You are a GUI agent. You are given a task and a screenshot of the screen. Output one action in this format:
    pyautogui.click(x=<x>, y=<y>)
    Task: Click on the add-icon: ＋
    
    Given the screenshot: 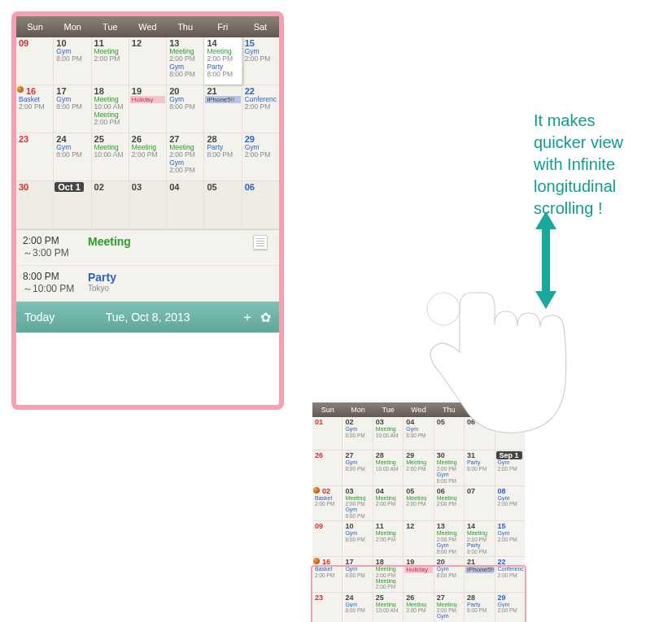 What is the action you would take?
    pyautogui.click(x=247, y=317)
    